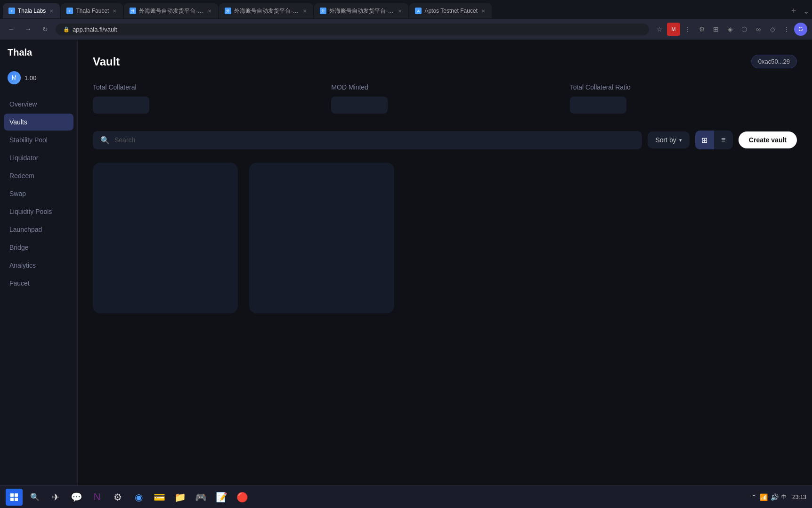 The height and width of the screenshot is (508, 812). Describe the element at coordinates (39, 176) in the screenshot. I see `sidebar-item-redeem: Redeem` at that location.